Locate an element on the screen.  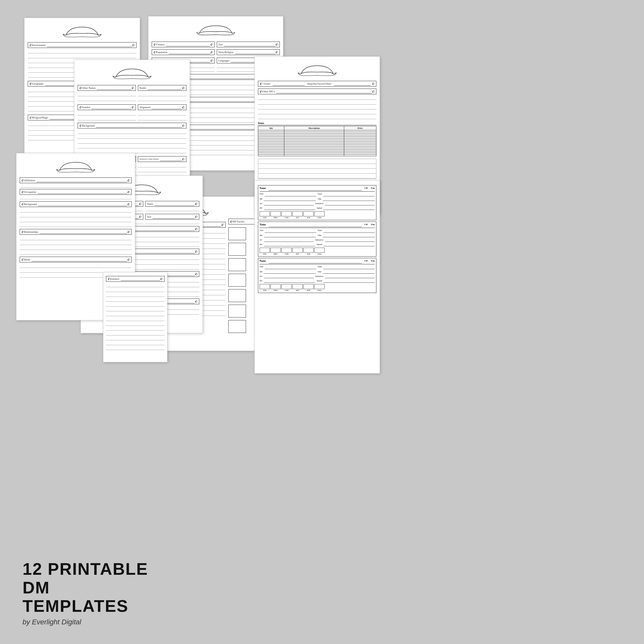
field-symbol: ☪ Symbol ☪ is located at coordinates (107, 107).